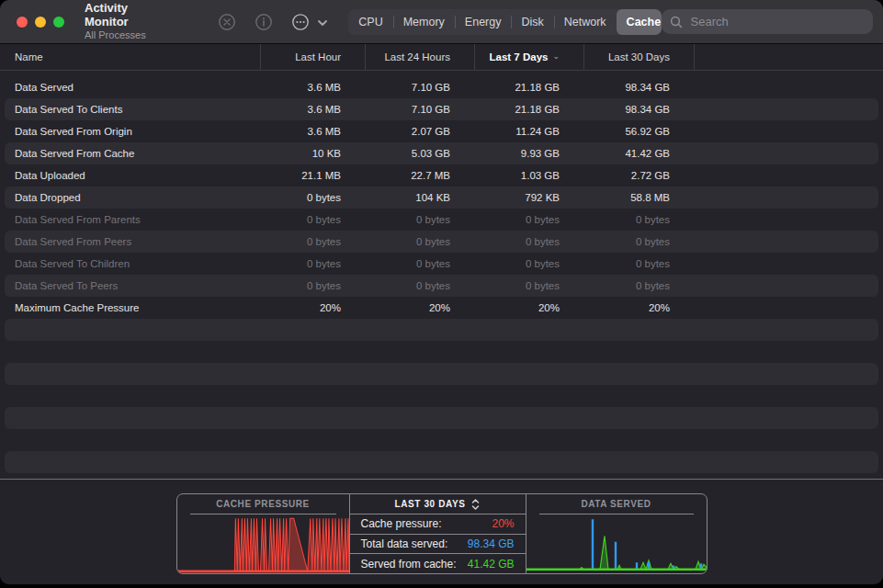 This screenshot has width=883, height=588. What do you see at coordinates (437, 544) in the screenshot?
I see `summary-stats: Cache pressure:20%Total data served:98.3…` at bounding box center [437, 544].